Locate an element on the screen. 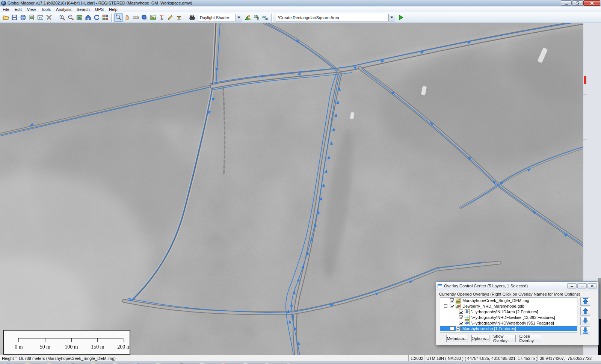 The width and height of the screenshot is (601, 364). svg-text: 150 m is located at coordinates (98, 347).